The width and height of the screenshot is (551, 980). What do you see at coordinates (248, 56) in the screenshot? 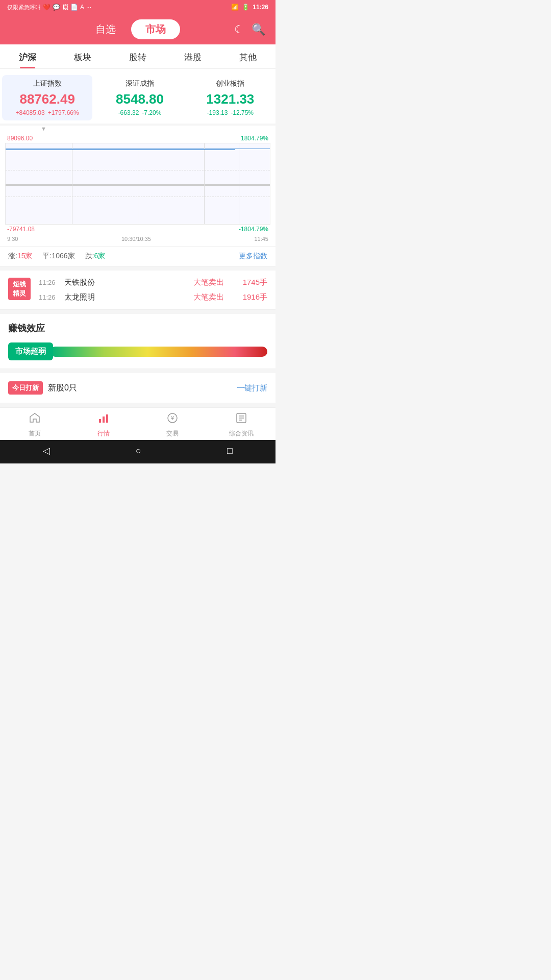
I see `tab-others: 其他` at bounding box center [248, 56].